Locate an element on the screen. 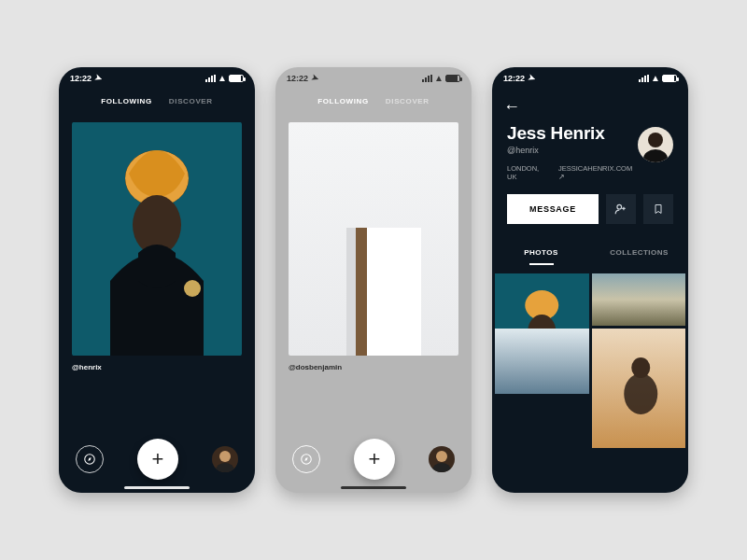 The image size is (747, 560). bookmark-icon is located at coordinates (658, 209).